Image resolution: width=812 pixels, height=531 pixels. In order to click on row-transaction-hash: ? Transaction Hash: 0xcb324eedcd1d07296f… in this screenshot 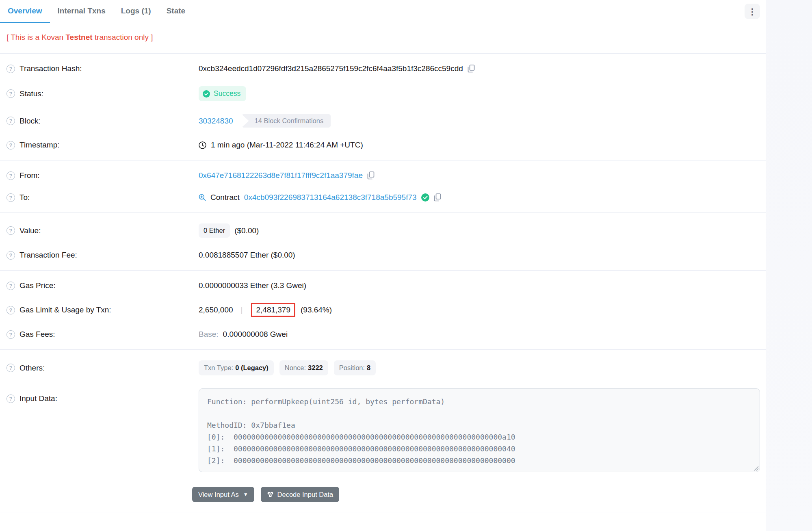, I will do `click(383, 69)`.